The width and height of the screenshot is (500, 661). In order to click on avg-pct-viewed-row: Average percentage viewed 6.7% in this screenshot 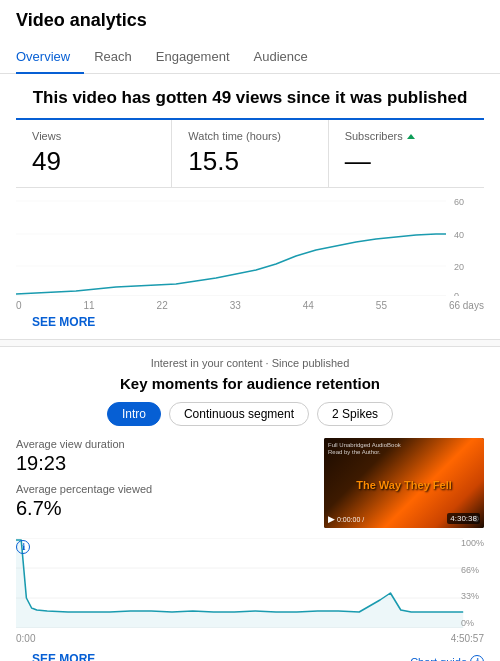, I will do `click(164, 502)`.